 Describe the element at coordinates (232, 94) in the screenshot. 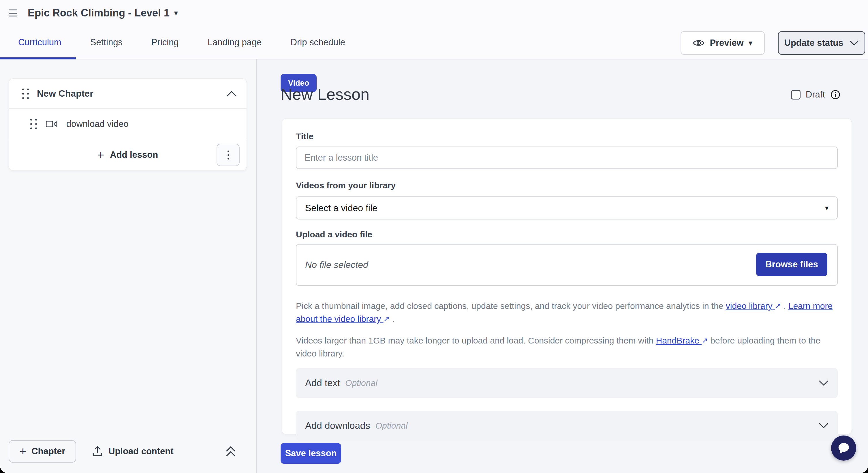

I see `chevron-up-icon` at that location.